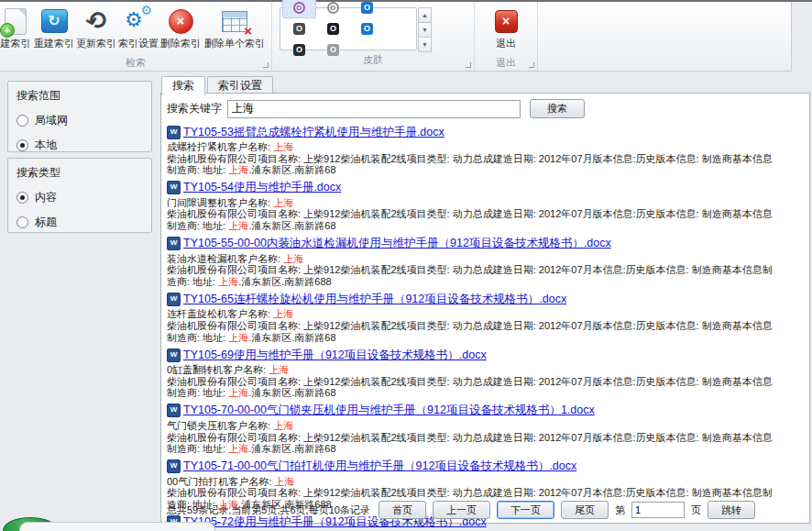  What do you see at coordinates (557, 108) in the screenshot?
I see `search-button: 搜索` at bounding box center [557, 108].